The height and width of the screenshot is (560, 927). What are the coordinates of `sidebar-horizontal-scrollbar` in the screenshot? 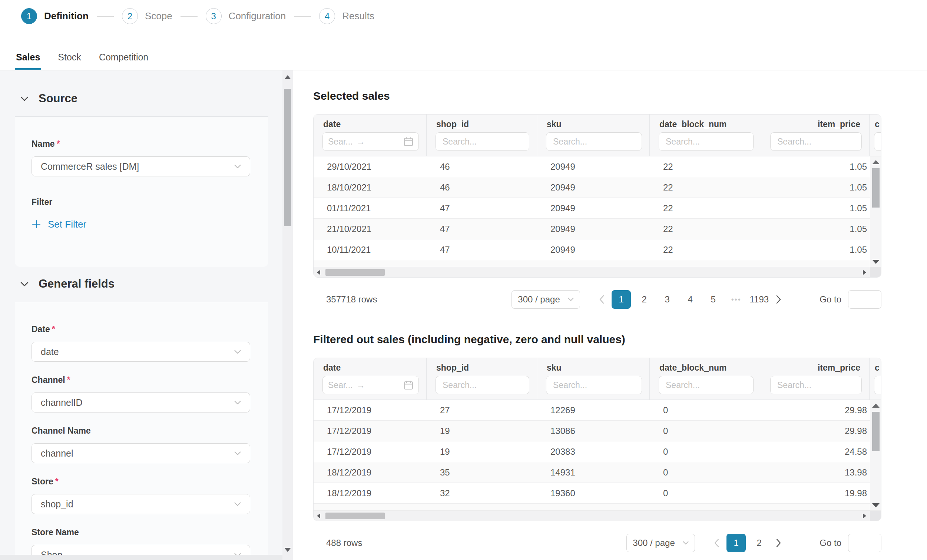 It's located at (141, 557).